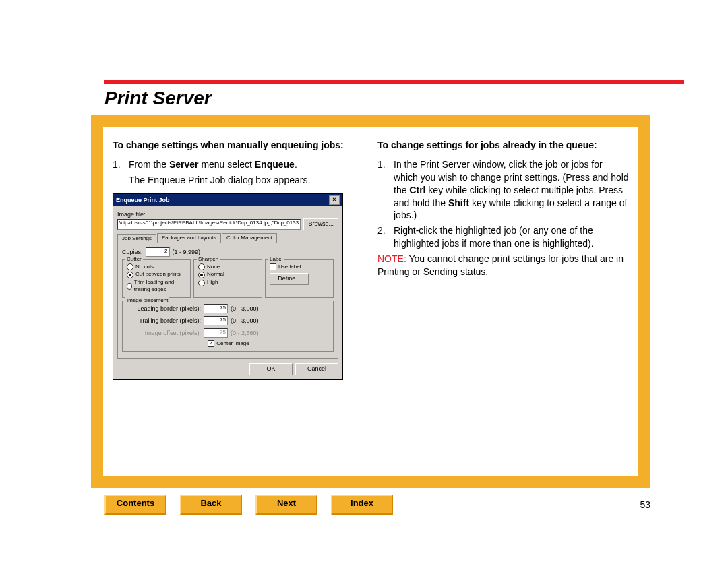 Image resolution: width=728 pixels, height=562 pixels. I want to click on step-text: From the Server menu select Enqueue., so click(213, 164).